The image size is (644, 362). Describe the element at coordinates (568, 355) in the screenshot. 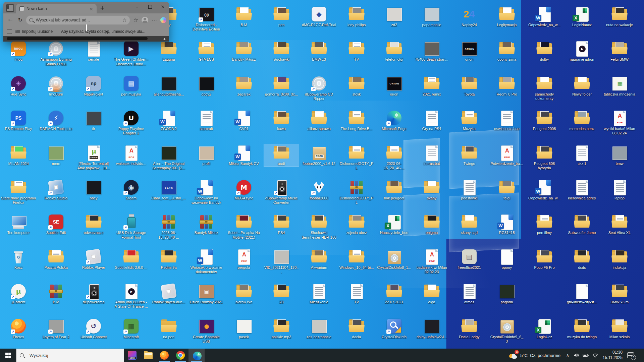

I see `chevron-up-icon: ∧` at that location.